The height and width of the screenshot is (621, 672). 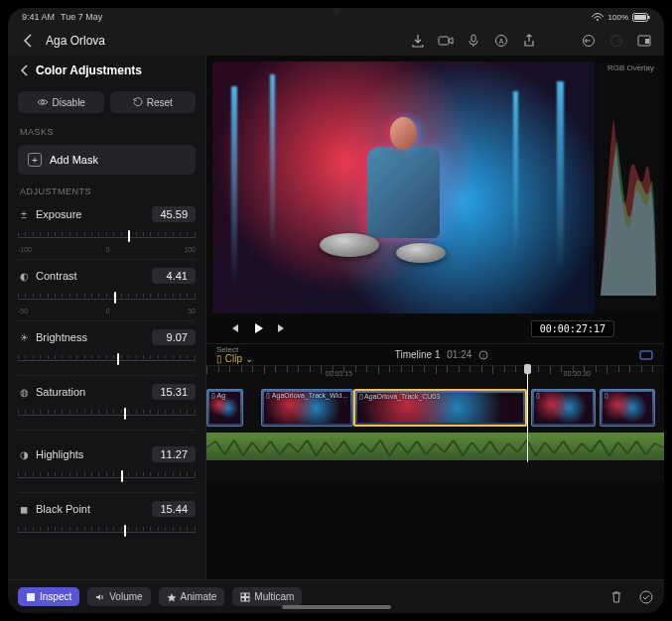 I want to click on timeline-clip: ▯ AgaOrlova_Track_CU03, so click(x=441, y=408).